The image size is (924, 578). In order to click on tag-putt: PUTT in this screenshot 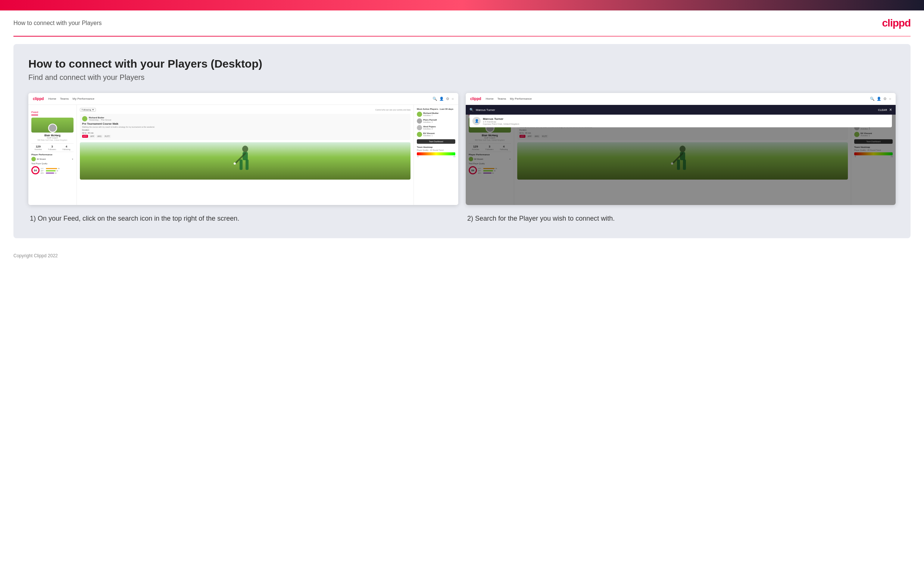, I will do `click(107, 136)`.